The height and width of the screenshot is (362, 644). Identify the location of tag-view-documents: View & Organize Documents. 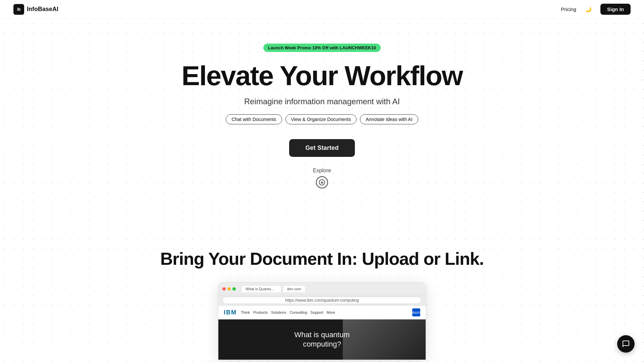
(321, 119).